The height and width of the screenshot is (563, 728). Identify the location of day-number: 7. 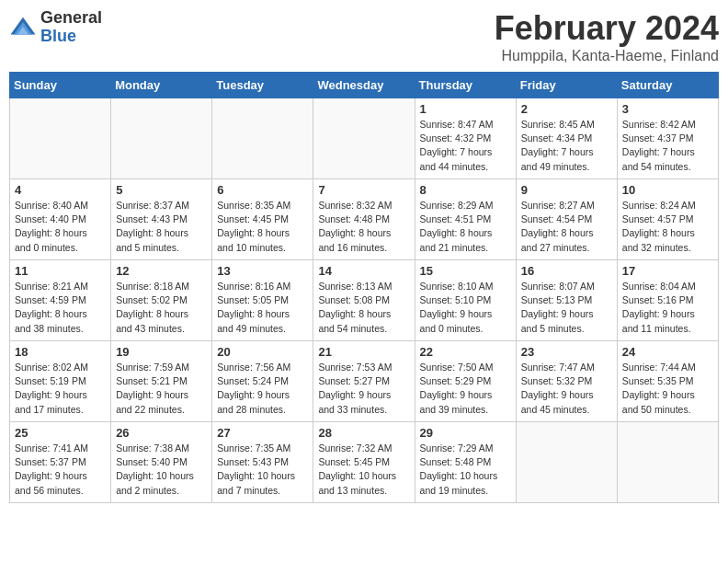
(364, 190).